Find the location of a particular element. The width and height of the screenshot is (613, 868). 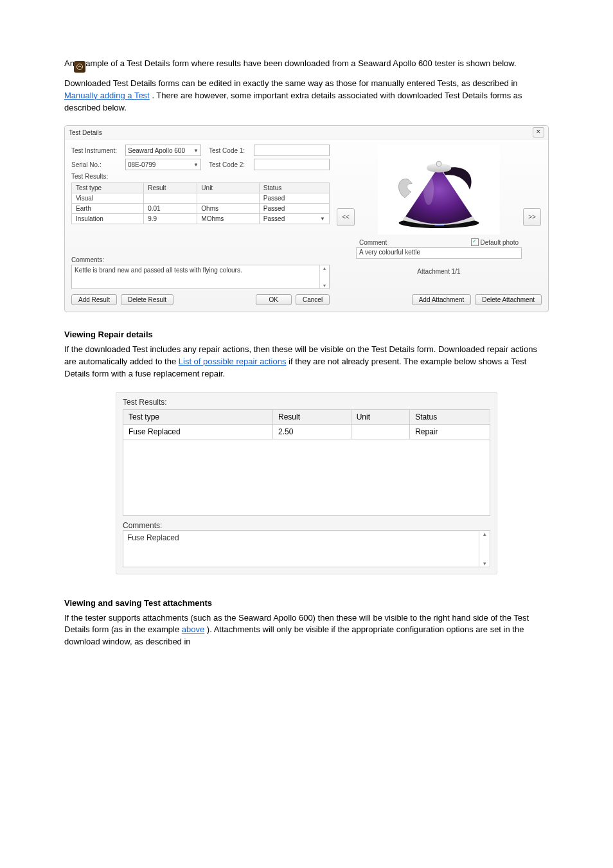

serial-select: 08E-0799 ▼ is located at coordinates (163, 164).